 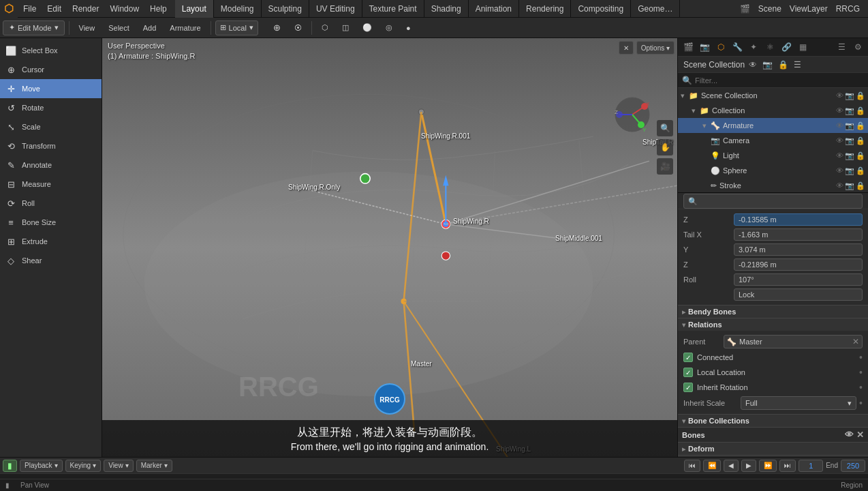 What do you see at coordinates (773, 325) in the screenshot?
I see `relations-section-header: ▾ Relations` at bounding box center [773, 325].